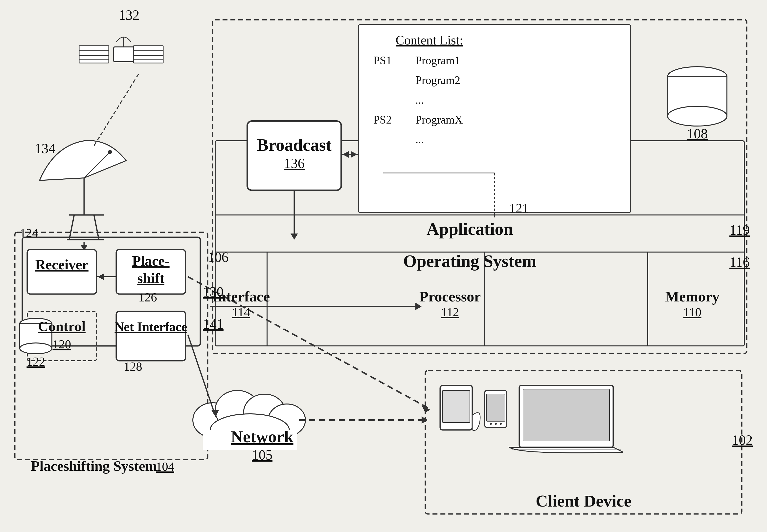 The image size is (767, 532). What do you see at coordinates (29, 233) in the screenshot?
I see `receiver-id: 124` at bounding box center [29, 233].